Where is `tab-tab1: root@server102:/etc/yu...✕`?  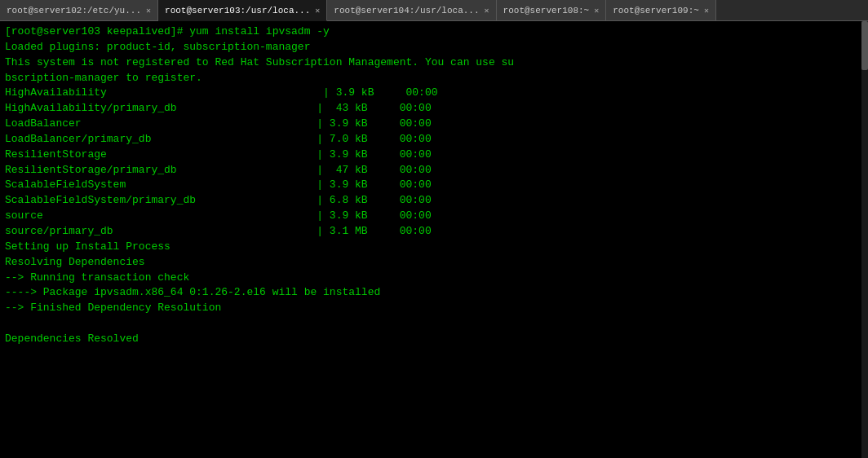 tab-tab1: root@server102:/etc/yu...✕ is located at coordinates (79, 10).